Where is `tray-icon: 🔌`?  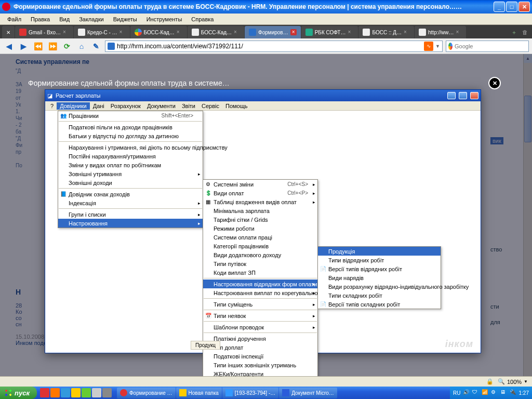 tray-icon: 🔌 is located at coordinates (513, 393).